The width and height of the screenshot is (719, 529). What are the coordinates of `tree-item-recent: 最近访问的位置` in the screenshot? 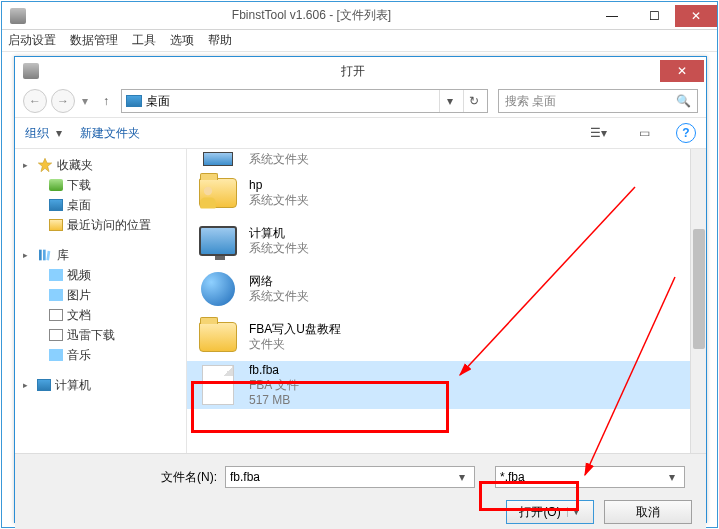 It's located at (100, 225).